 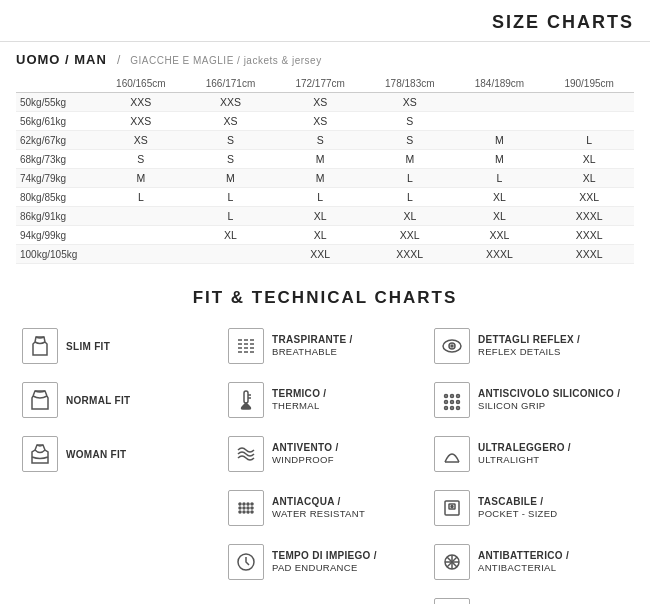 I want to click on fit-item-pocket: TASCABILE /POCKET - SIZED, so click(x=531, y=508).